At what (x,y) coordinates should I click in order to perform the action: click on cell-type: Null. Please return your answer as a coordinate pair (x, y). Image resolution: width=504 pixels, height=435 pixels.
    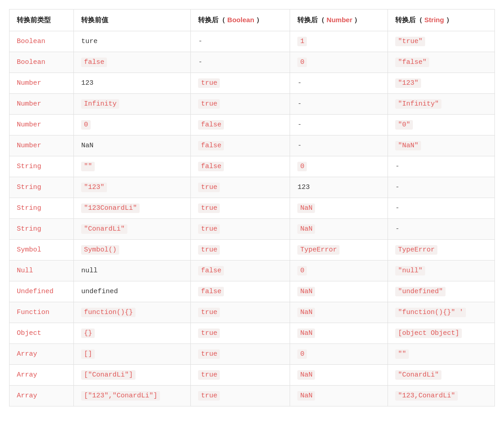
    Looking at the image, I should click on (42, 271).